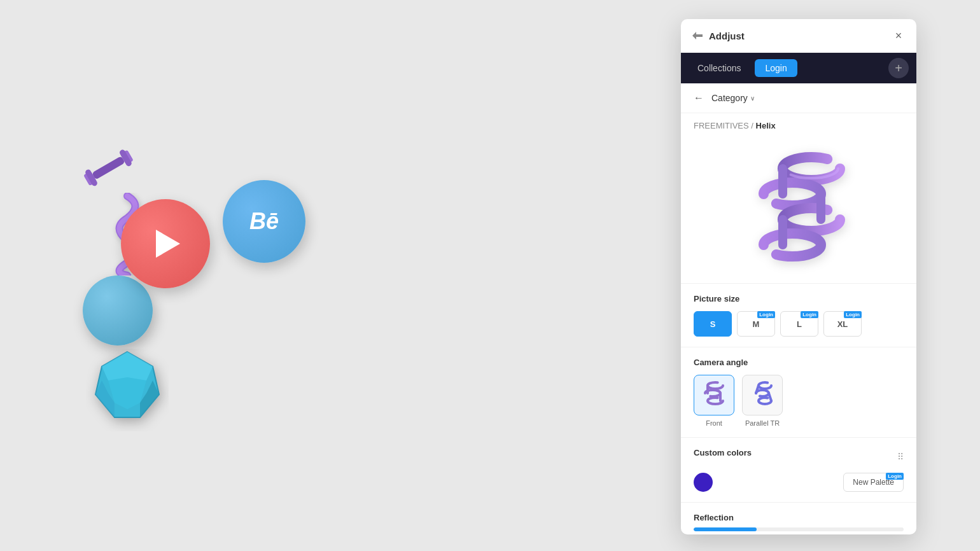 The width and height of the screenshot is (980, 551). What do you see at coordinates (216, 276) in the screenshot?
I see `icons-group: Bē` at bounding box center [216, 276].